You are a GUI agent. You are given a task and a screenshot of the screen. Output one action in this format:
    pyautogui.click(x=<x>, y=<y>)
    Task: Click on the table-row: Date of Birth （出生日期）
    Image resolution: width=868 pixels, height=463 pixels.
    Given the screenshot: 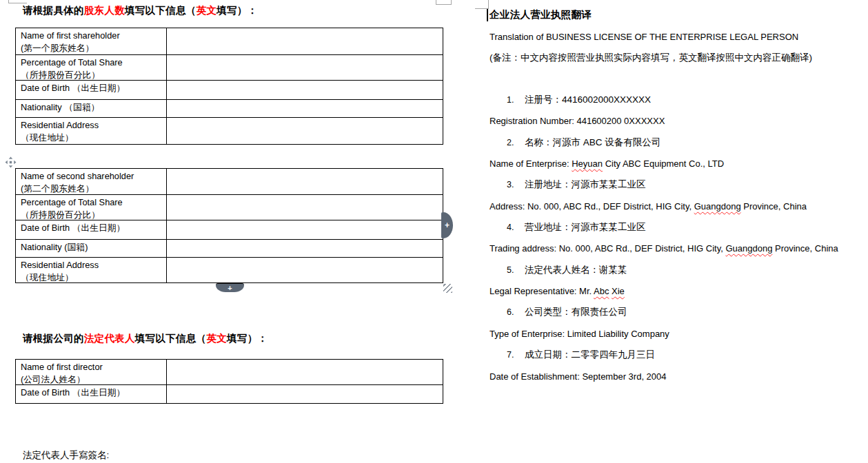 What is the action you would take?
    pyautogui.click(x=229, y=90)
    